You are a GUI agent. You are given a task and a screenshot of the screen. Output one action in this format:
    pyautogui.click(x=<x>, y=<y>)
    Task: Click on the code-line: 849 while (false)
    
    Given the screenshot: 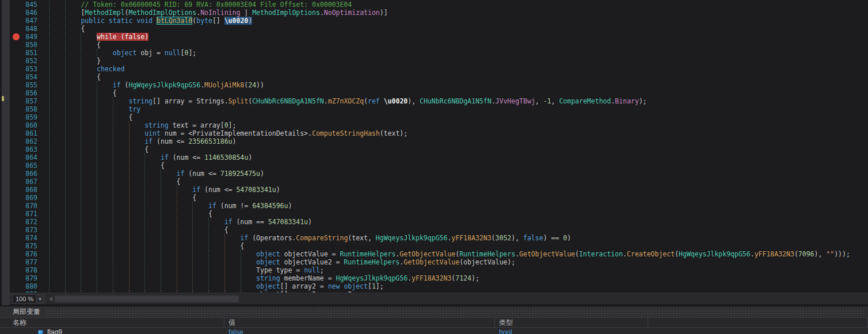 What is the action you would take?
    pyautogui.click(x=439, y=37)
    